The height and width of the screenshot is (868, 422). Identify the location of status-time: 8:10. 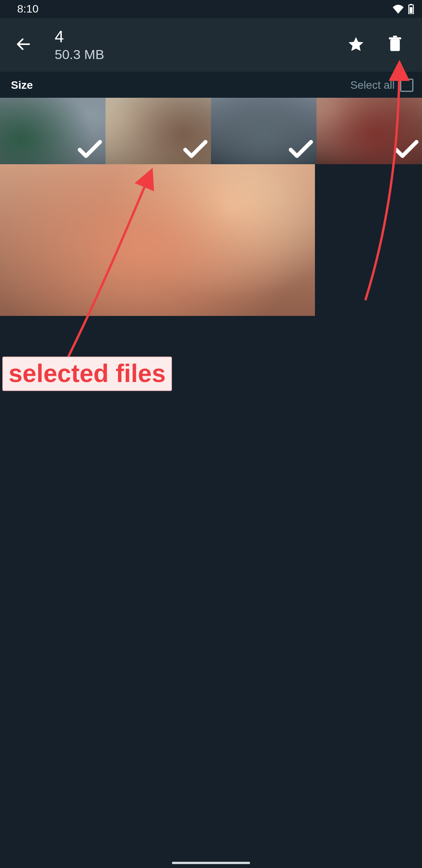
(28, 9).